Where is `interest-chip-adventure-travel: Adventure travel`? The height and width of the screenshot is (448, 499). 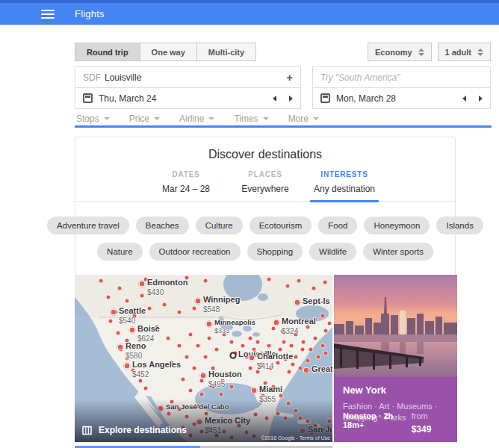 interest-chip-adventure-travel: Adventure travel is located at coordinates (88, 225).